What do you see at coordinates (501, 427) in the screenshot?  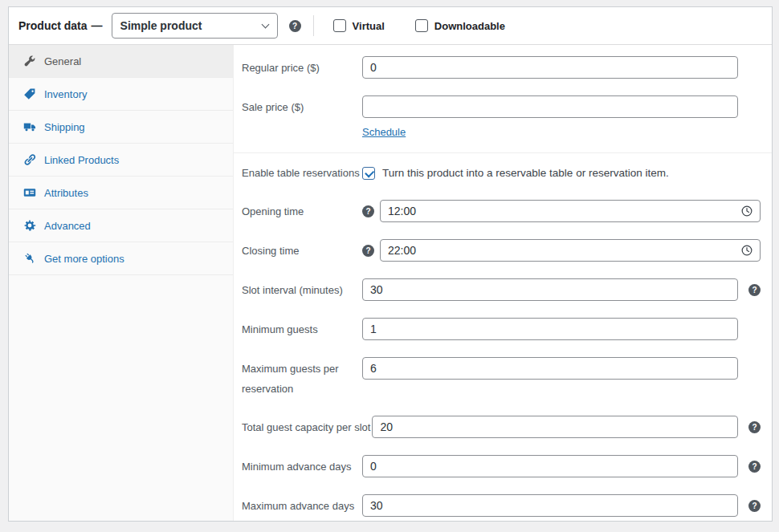 I see `total-capacity-row: Total guest capacity per slot ?` at bounding box center [501, 427].